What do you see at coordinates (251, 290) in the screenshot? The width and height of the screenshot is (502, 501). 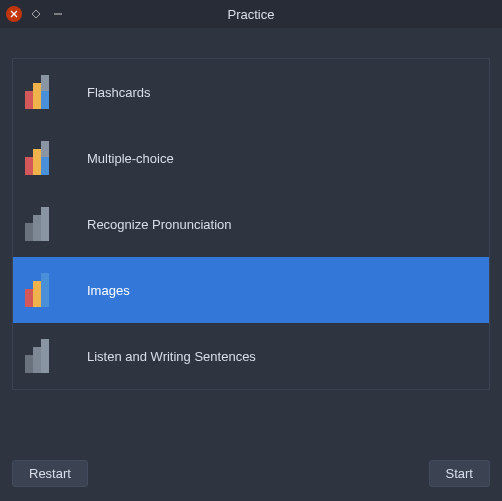 I see `mode-item-images: Images` at bounding box center [251, 290].